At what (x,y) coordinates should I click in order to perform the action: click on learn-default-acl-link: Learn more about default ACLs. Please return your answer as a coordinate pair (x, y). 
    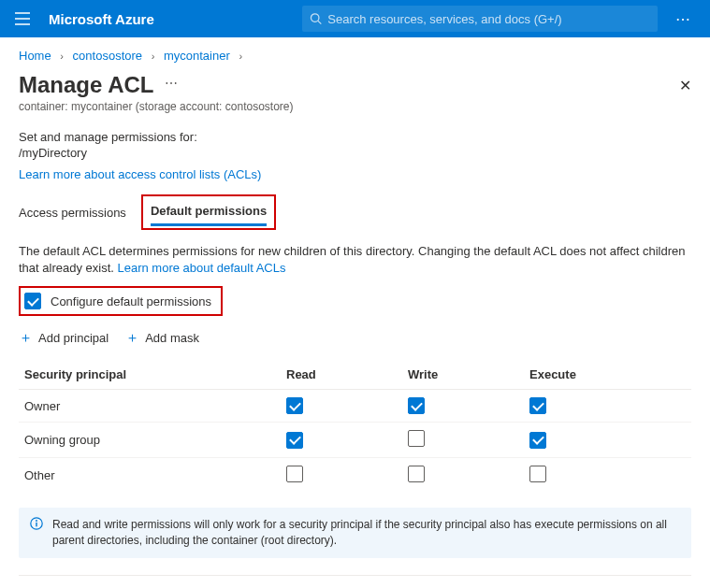
    Looking at the image, I should click on (202, 267).